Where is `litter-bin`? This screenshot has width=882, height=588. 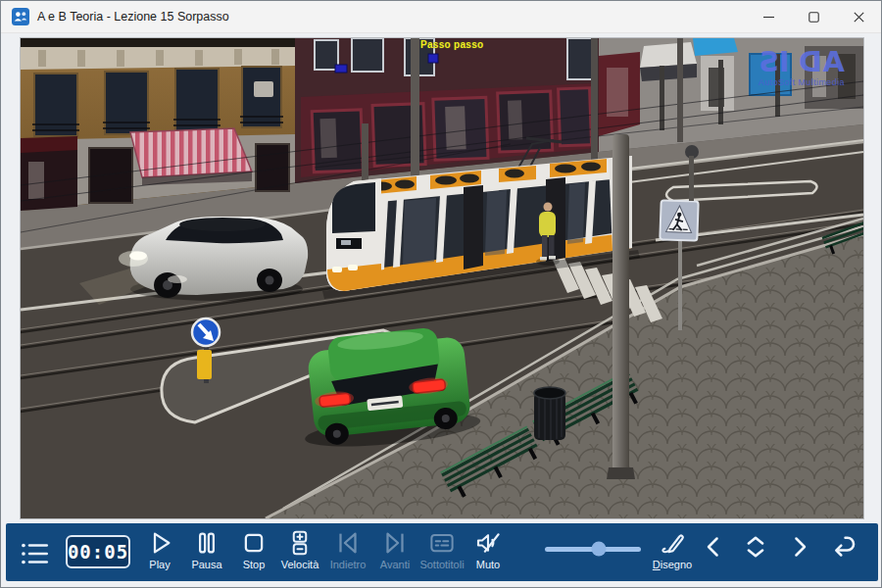
litter-bin is located at coordinates (550, 414).